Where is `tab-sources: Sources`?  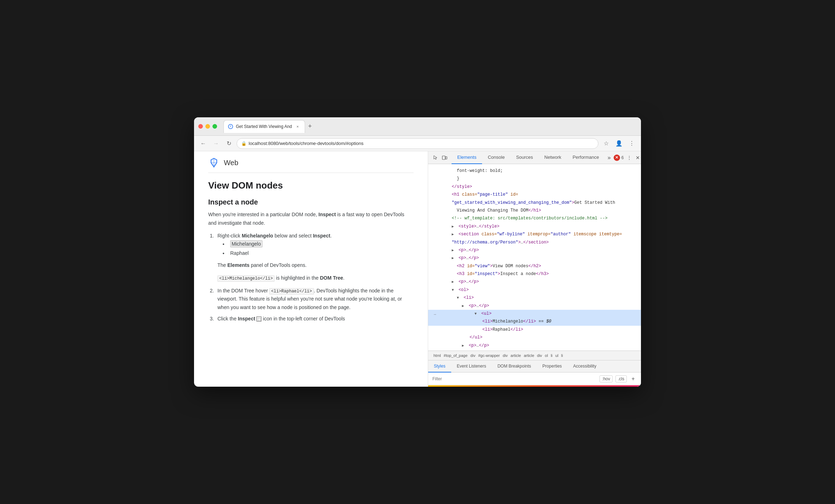 tab-sources: Sources is located at coordinates (525, 158).